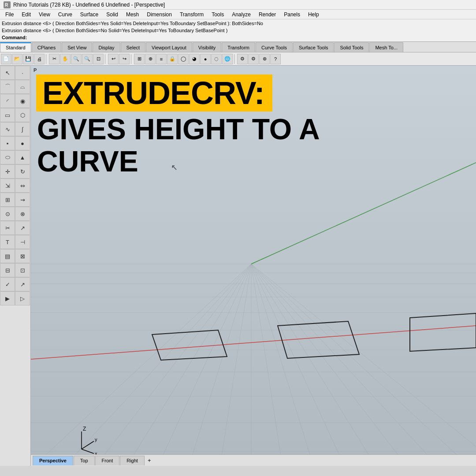 This screenshot has width=476, height=476. Describe the element at coordinates (386, 47) in the screenshot. I see `toolbar-tab-mesh-to...: Mesh To...` at that location.